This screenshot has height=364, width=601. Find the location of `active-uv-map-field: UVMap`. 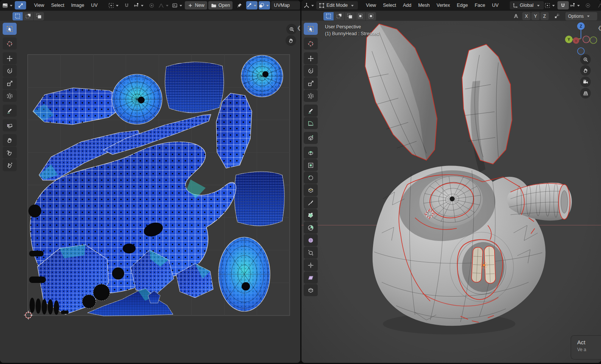

active-uv-map-field: UVMap is located at coordinates (286, 5).